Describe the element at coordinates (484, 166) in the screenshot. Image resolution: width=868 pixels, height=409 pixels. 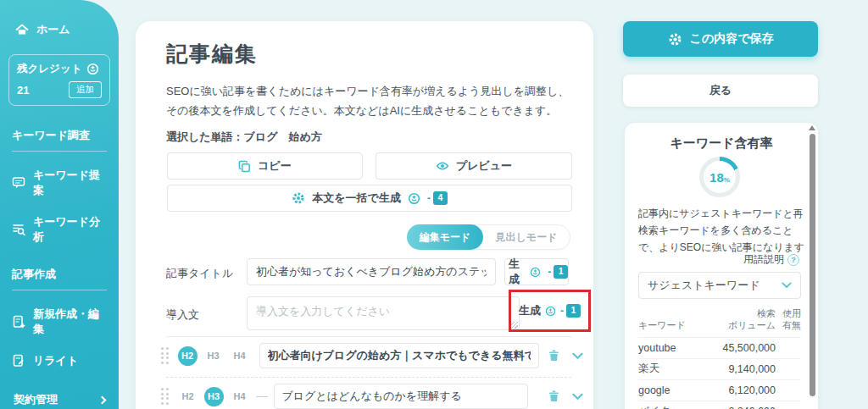
I see `preview-button-label: プレビュー` at that location.